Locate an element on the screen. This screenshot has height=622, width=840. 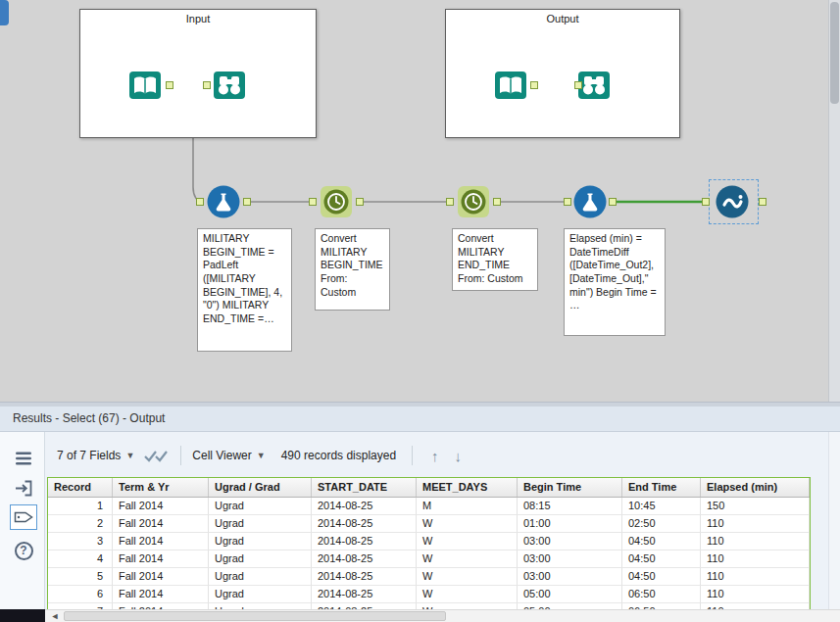
row-number-cell: 1 is located at coordinates (80, 506).